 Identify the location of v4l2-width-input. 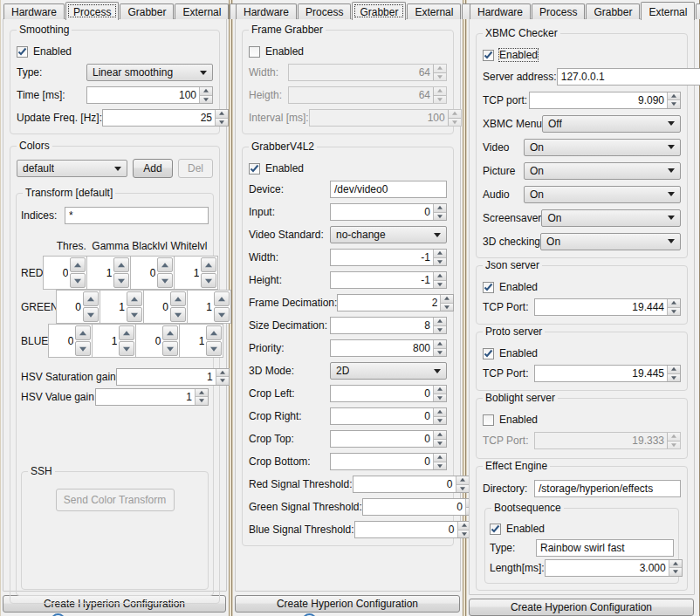
(382, 257).